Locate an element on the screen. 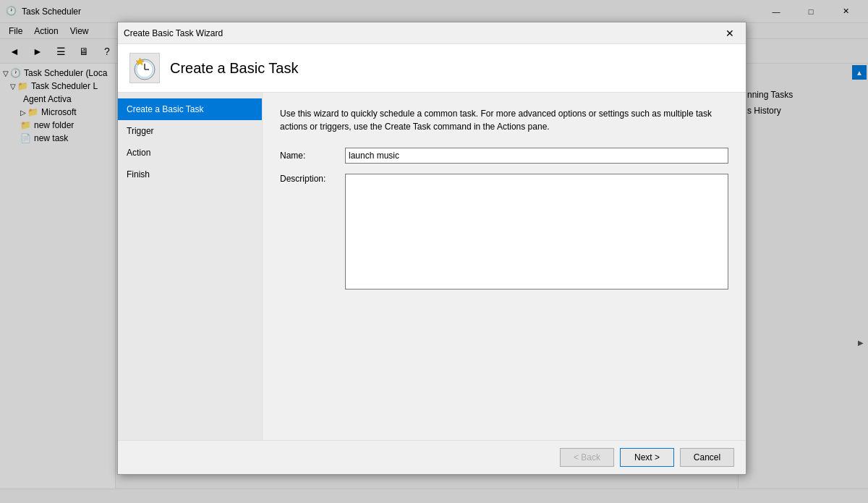 Image resolution: width=868 pixels, height=503 pixels. dialog-footer: < Back Next > Cancel is located at coordinates (432, 457).